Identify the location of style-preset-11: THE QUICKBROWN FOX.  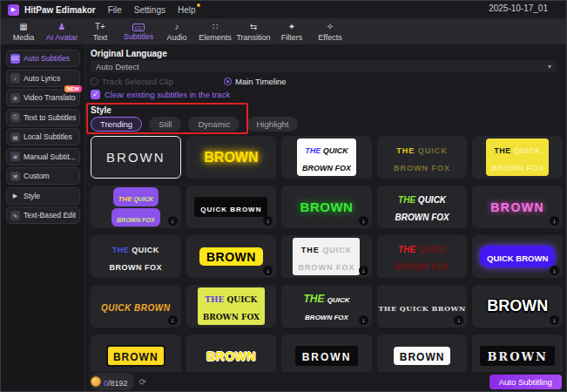
(136, 256).